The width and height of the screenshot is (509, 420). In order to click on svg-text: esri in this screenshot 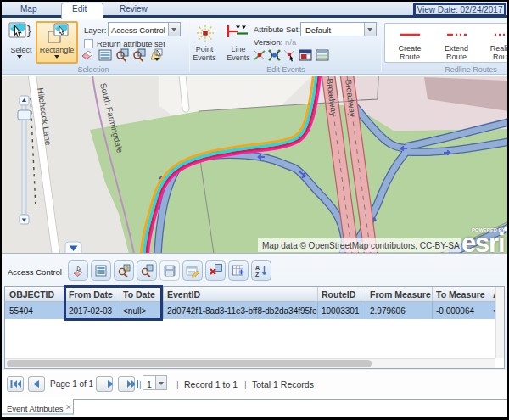, I will do `click(483, 241)`.